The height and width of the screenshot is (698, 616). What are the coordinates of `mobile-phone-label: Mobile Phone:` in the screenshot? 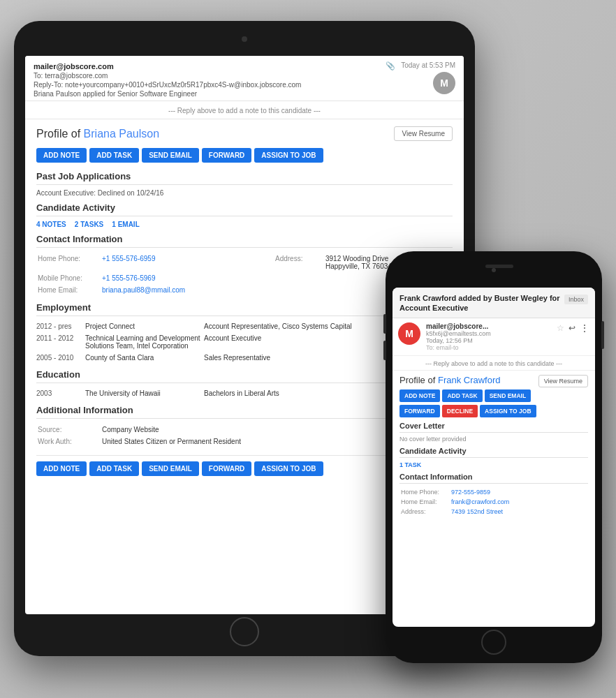 It's located at (69, 278).